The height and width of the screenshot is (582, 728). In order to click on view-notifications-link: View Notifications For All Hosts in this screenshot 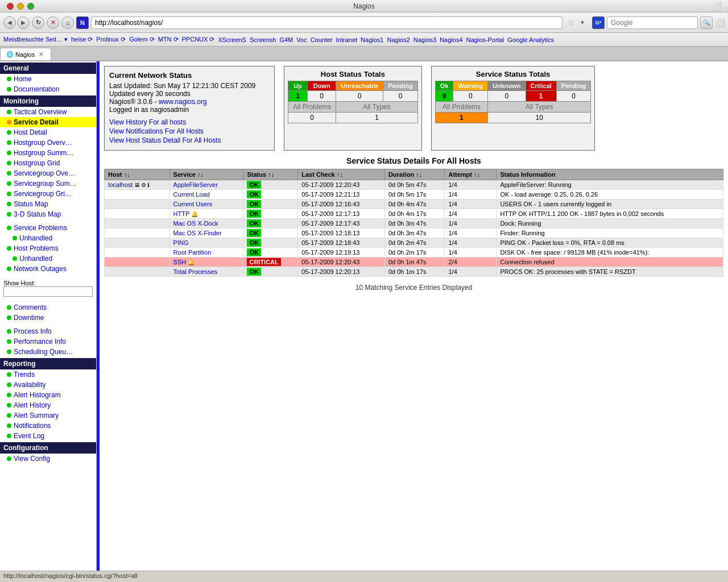, I will do `click(189, 131)`.